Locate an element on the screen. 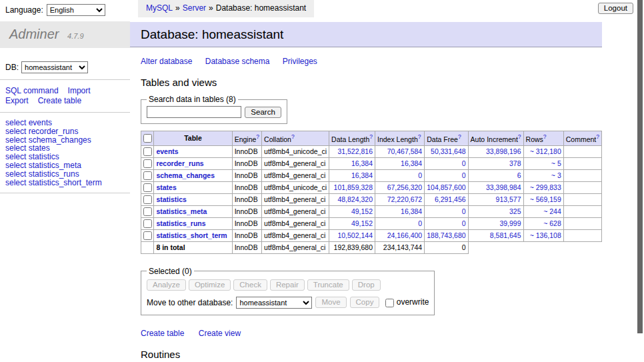 This screenshot has height=362, width=644. search-input is located at coordinates (194, 112).